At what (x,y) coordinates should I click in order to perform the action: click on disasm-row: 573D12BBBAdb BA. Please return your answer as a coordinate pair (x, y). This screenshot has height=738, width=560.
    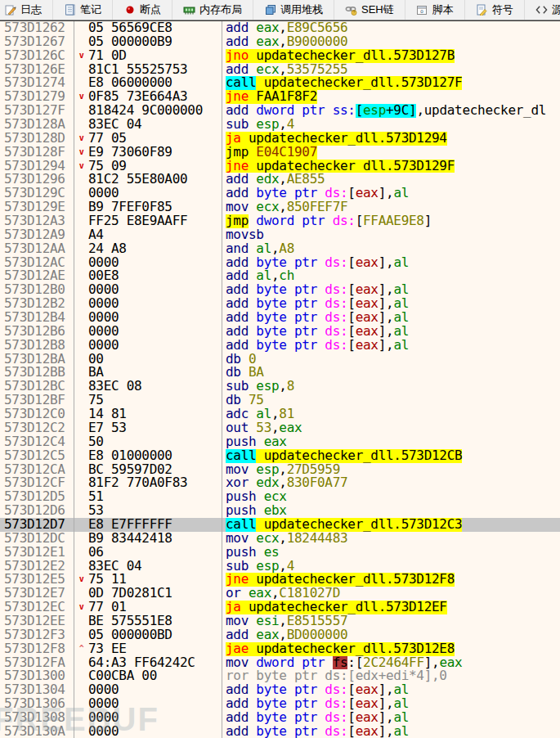
    Looking at the image, I should click on (280, 373).